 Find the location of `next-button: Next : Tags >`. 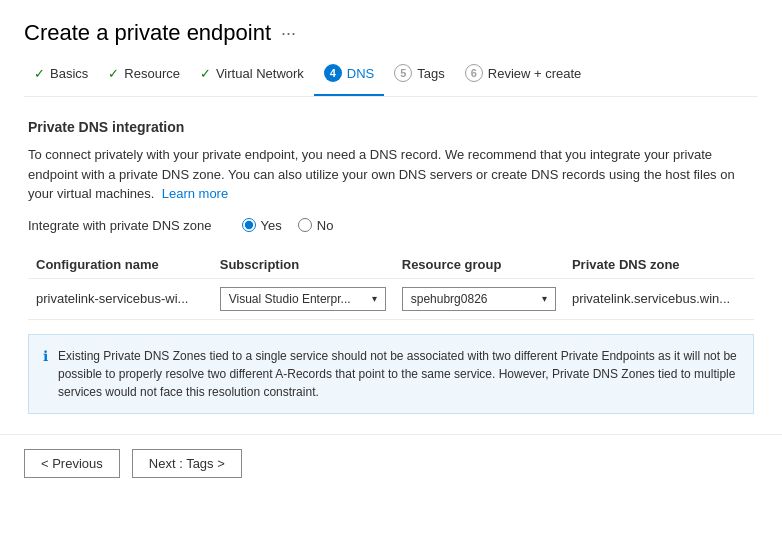

next-button: Next : Tags > is located at coordinates (187, 464).